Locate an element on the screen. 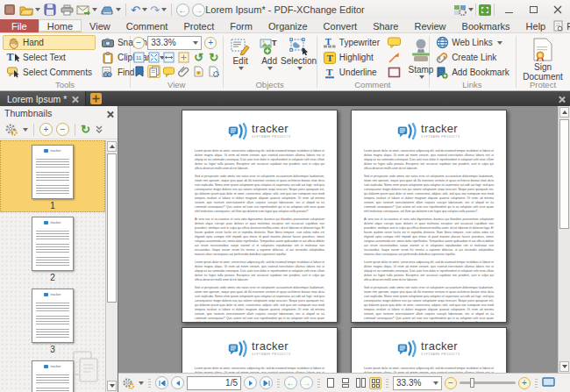 This screenshot has height=392, width=570. view-forward-button: → is located at coordinates (307, 382).